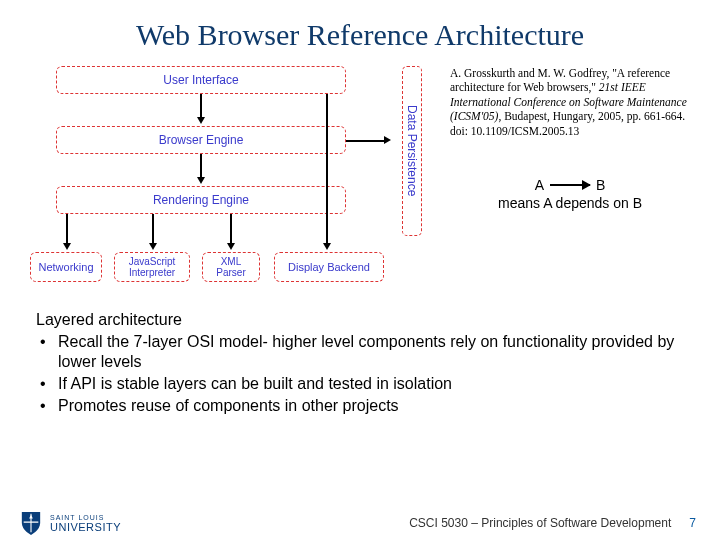 This screenshot has height=540, width=720. Describe the element at coordinates (329, 267) in the screenshot. I see `box-display-backend: Display Backend` at that location.